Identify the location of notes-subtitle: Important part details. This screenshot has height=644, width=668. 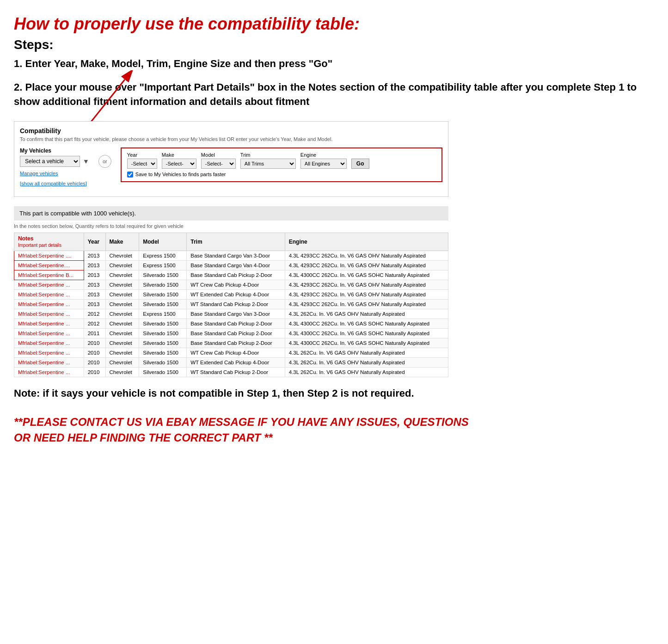
(40, 245).